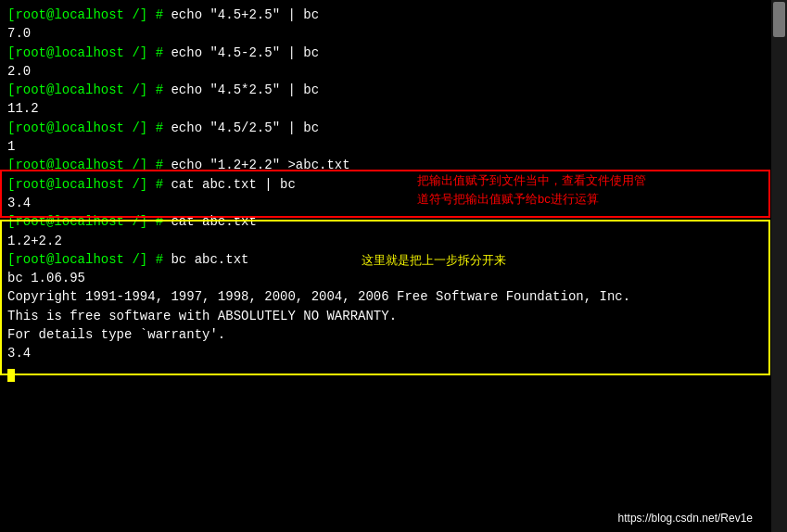 The width and height of the screenshot is (787, 532). I want to click on output-9: This is free software with ABSOLUTELY NO…, so click(386, 316).